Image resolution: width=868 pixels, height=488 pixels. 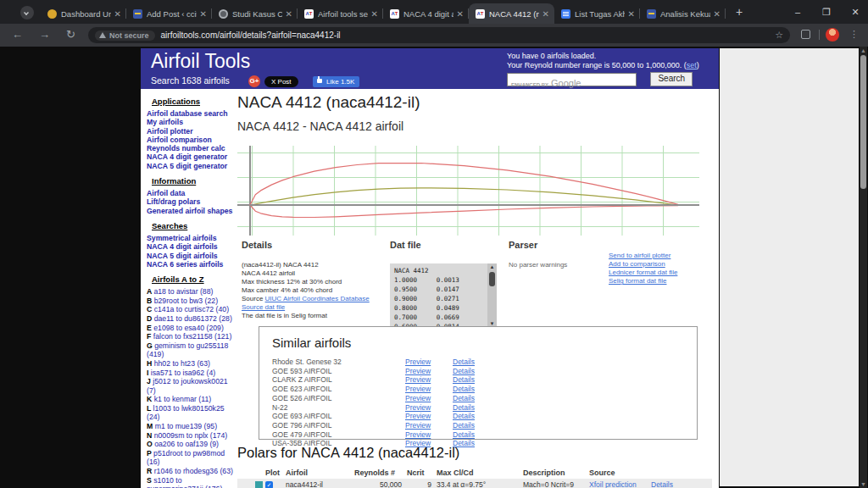 I want to click on browser-tab: Add Post ‹ ccitor✕, so click(x=170, y=14).